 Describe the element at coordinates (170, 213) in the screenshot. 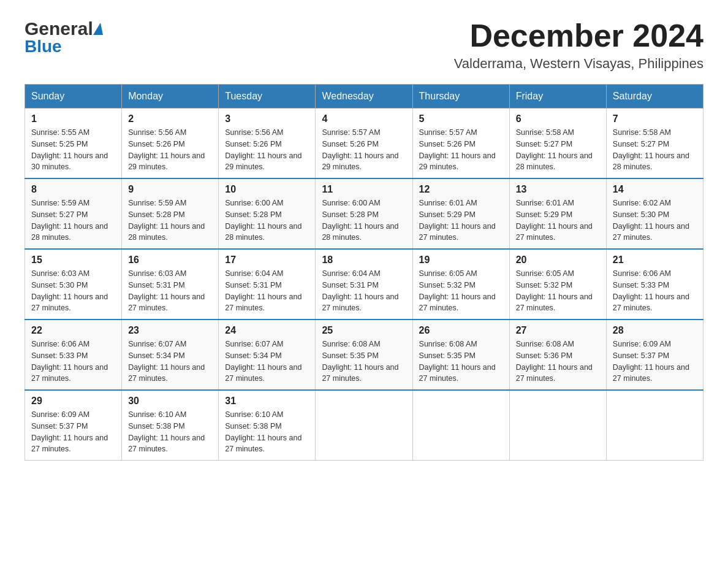

I see `table-row: 9Sunrise: 5:59 AMSunset: 5:28 PMDaylight…` at that location.